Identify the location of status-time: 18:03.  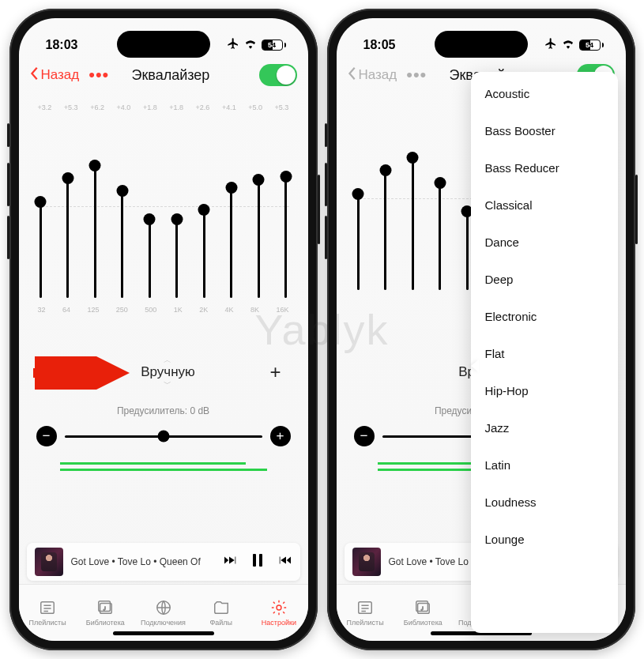
(62, 45).